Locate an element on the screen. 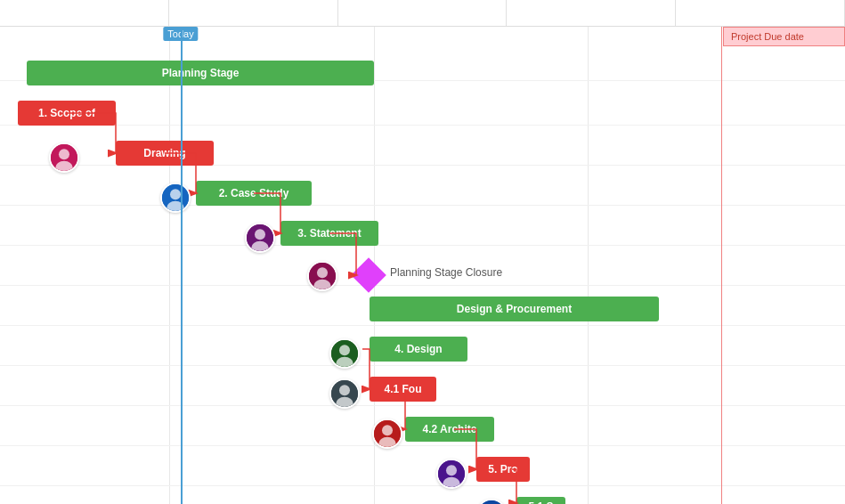 This screenshot has height=504, width=845. header-row is located at coordinates (422, 13).